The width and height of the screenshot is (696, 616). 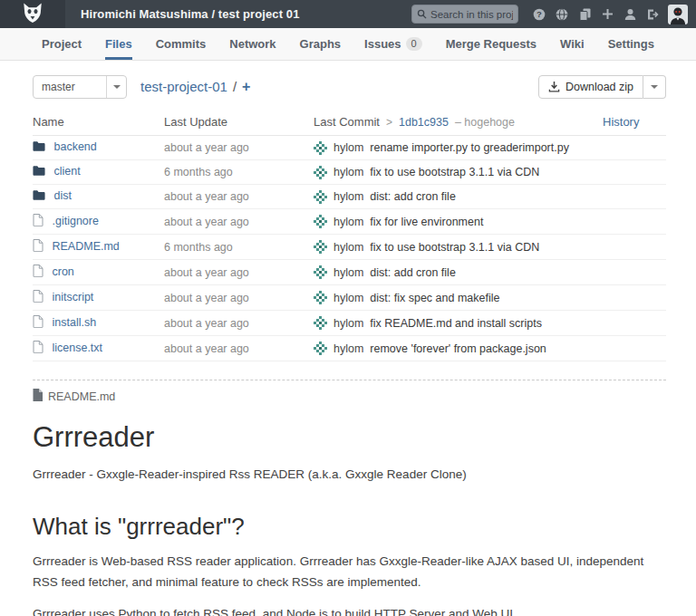 I want to click on file-link: client, so click(x=67, y=171).